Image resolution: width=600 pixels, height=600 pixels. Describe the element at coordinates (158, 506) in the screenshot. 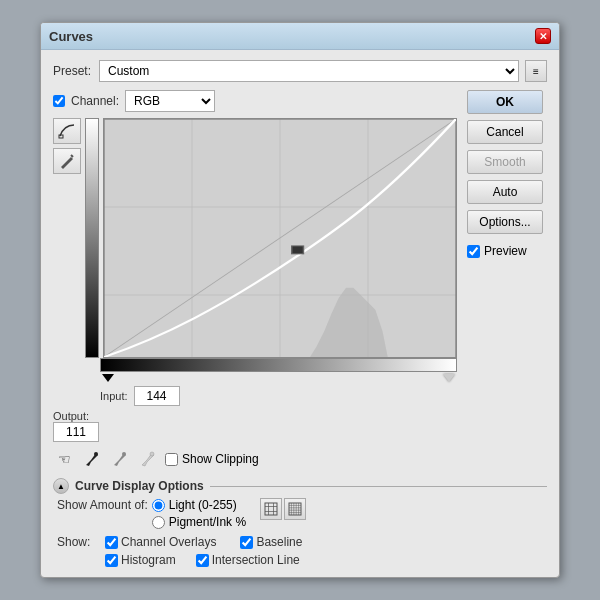

I see `light-radio` at that location.